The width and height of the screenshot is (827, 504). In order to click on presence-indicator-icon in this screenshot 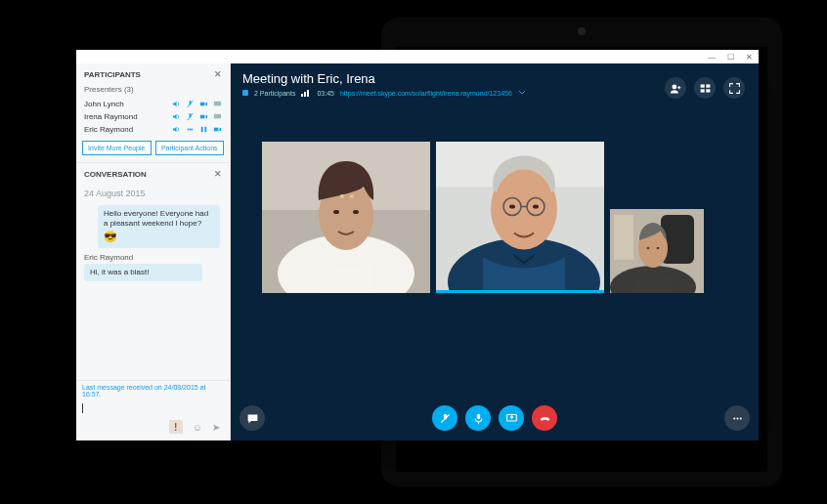, I will do `click(245, 93)`.